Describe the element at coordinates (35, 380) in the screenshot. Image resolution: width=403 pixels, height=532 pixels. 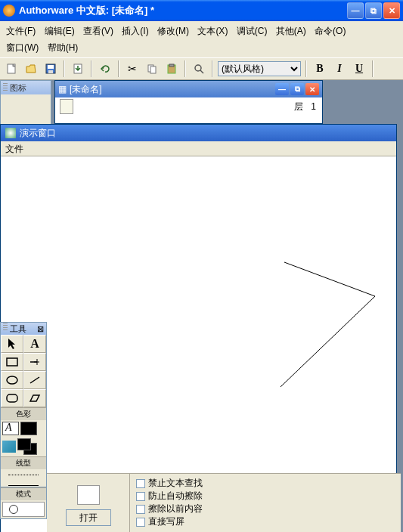
I see `diagonal-line-tool` at that location.